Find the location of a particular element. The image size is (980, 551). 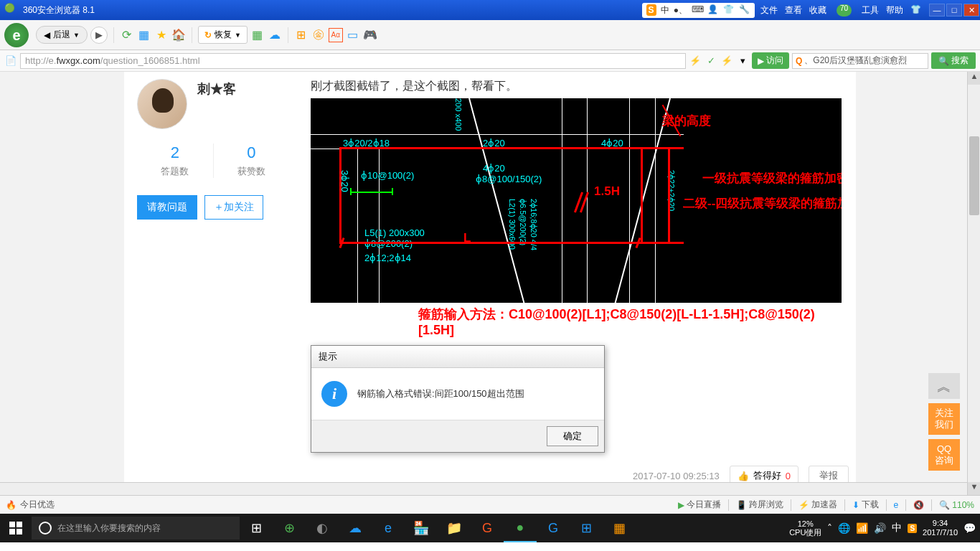

ad-icon: Aα is located at coordinates (336, 35).